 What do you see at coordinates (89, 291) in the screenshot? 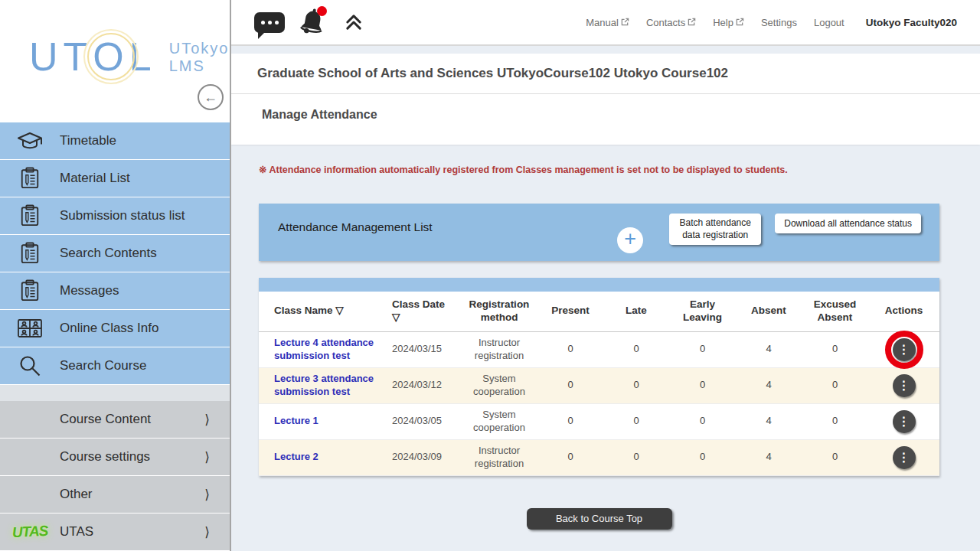
I see `sidebar-item-label: Messages` at bounding box center [89, 291].